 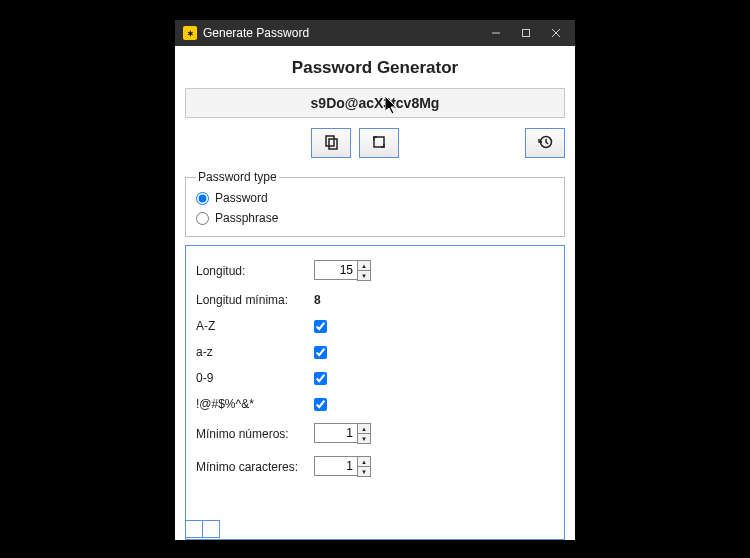 What do you see at coordinates (202, 198) in the screenshot?
I see `password-radio` at bounding box center [202, 198].